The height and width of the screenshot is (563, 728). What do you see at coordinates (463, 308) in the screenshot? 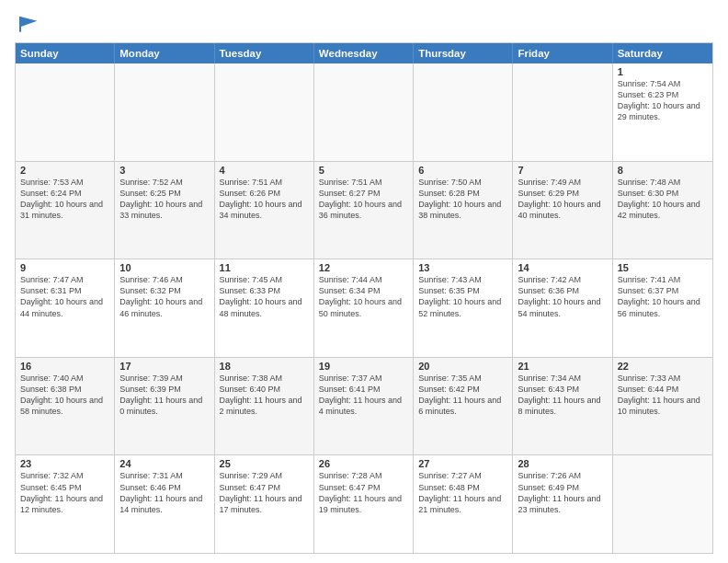
I see `day-cell-13: 13Sunrise: 7:43 AM Sunset: 6:35 PM Dayli…` at bounding box center [463, 308].